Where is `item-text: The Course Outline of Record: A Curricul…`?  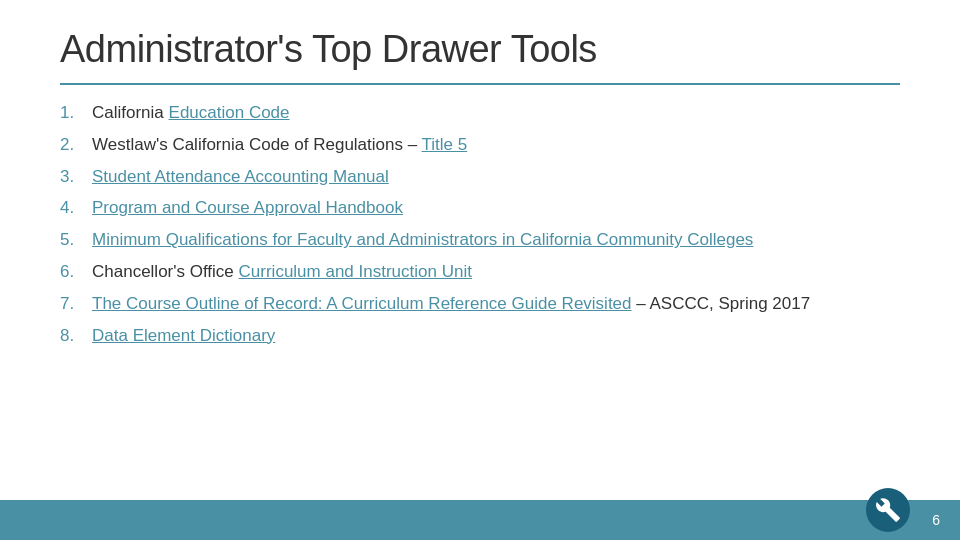 item-text: The Course Outline of Record: A Curricul… is located at coordinates (451, 304).